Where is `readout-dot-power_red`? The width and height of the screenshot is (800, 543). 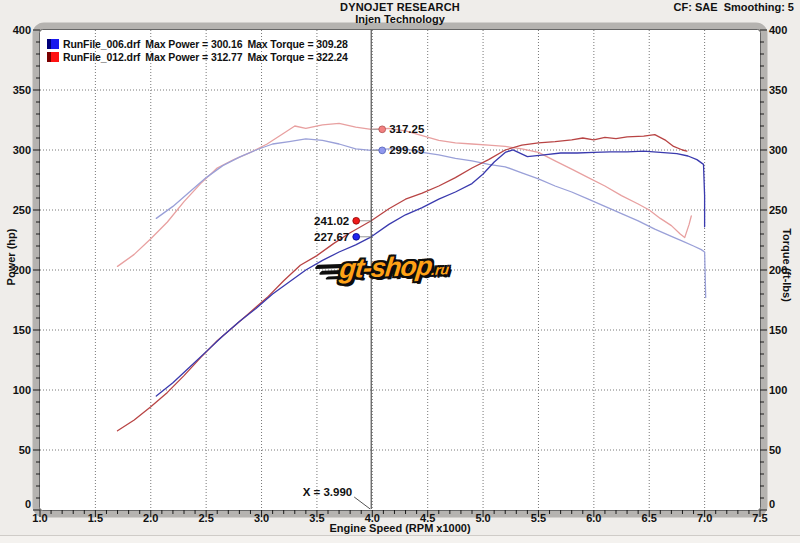 readout-dot-power_red is located at coordinates (356, 220).